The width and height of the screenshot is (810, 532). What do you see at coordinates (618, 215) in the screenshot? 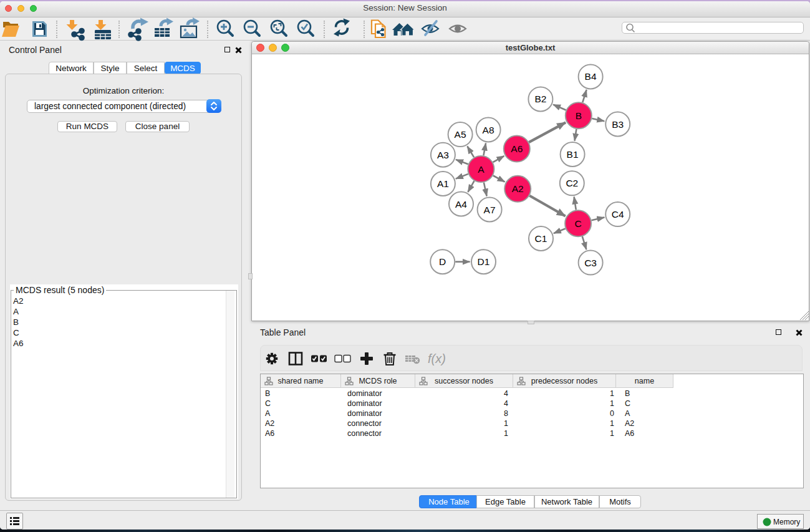
I see `svg-text: C4` at bounding box center [618, 215].